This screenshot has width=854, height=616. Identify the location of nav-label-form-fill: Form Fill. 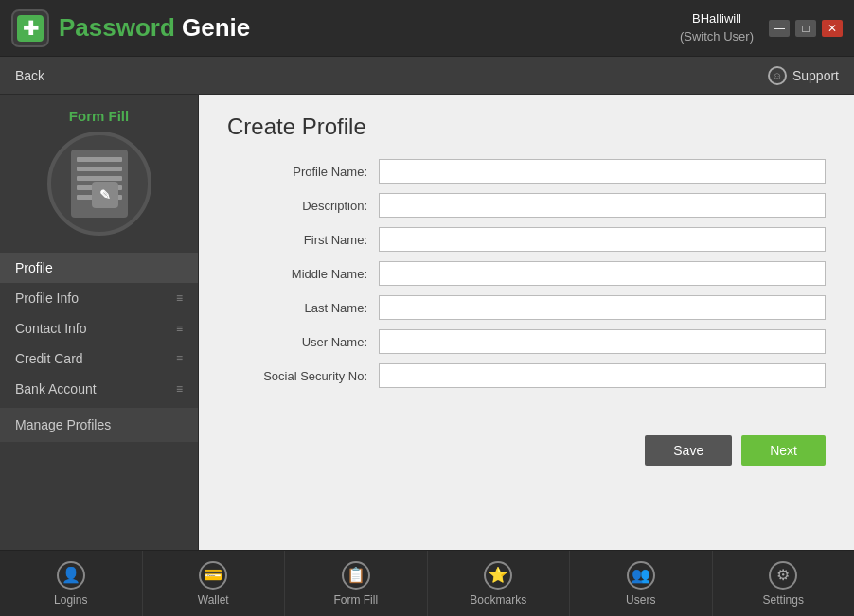
(356, 600).